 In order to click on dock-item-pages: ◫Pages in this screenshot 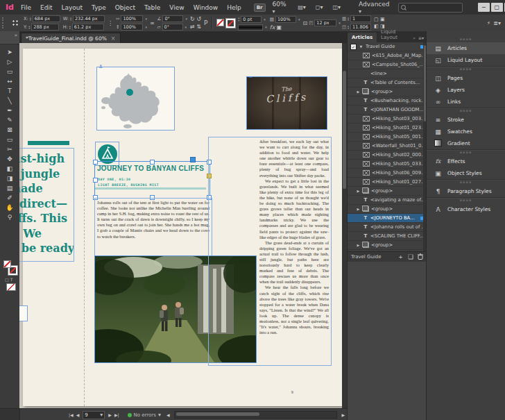, I will do `click(466, 78)`.